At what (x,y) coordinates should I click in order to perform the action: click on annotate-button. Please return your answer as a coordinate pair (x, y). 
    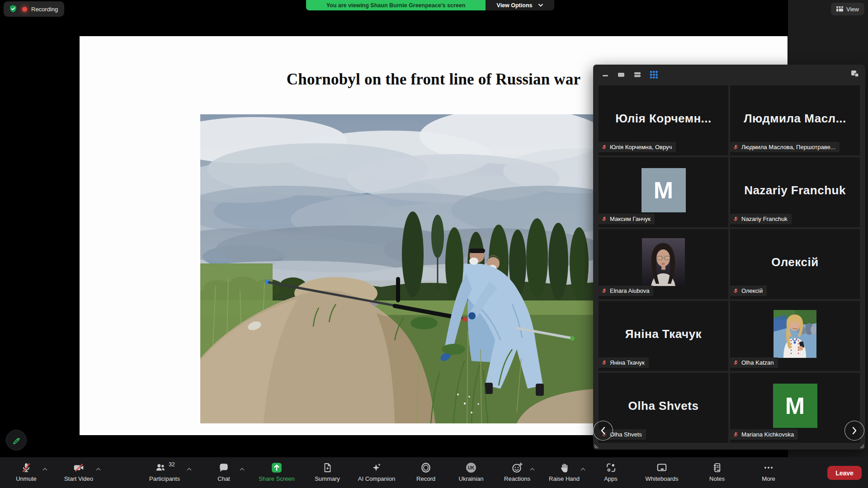
    Looking at the image, I should click on (16, 440).